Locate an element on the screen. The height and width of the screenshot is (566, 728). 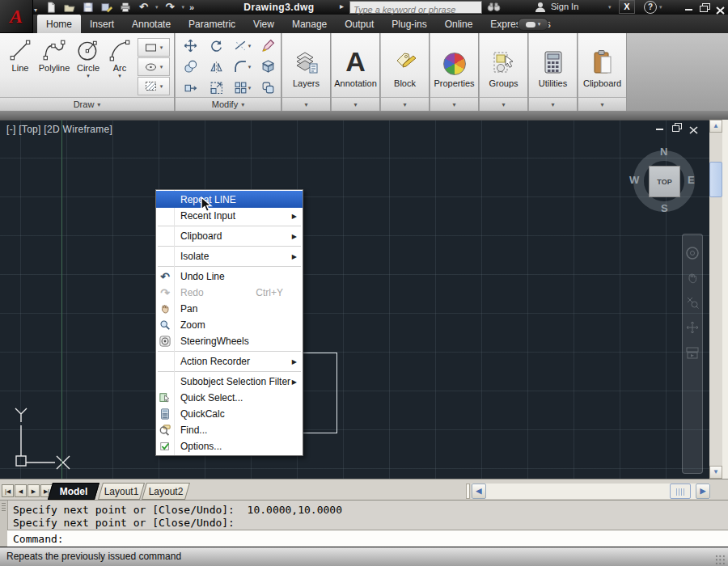
tab-layout2: Layout2 is located at coordinates (166, 492).